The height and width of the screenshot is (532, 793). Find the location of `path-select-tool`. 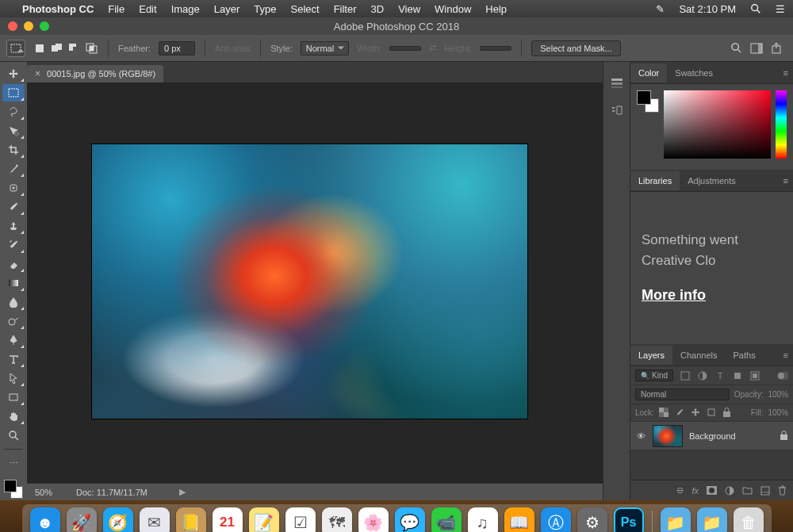

path-select-tool is located at coordinates (13, 378).